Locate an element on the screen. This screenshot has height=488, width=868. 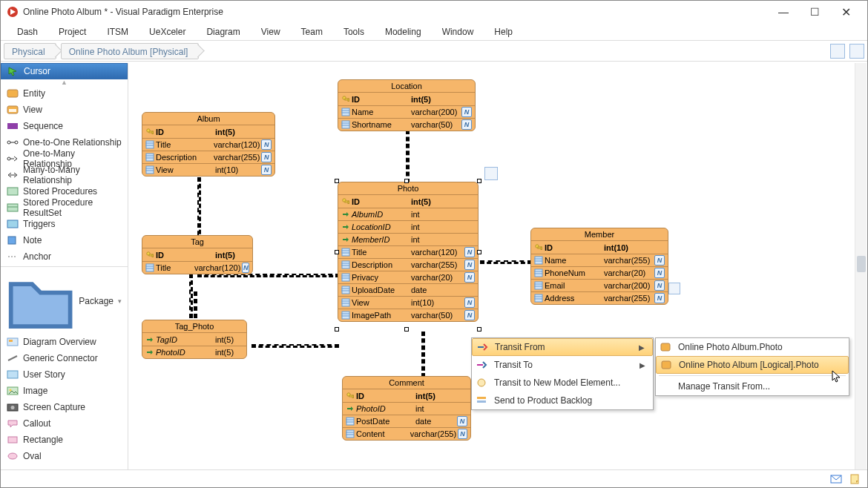
reference-icon is located at coordinates (491, 174).